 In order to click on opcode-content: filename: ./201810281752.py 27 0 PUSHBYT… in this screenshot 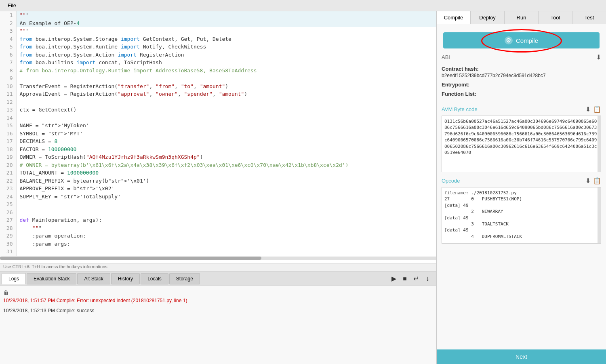, I will do `click(483, 215)`.